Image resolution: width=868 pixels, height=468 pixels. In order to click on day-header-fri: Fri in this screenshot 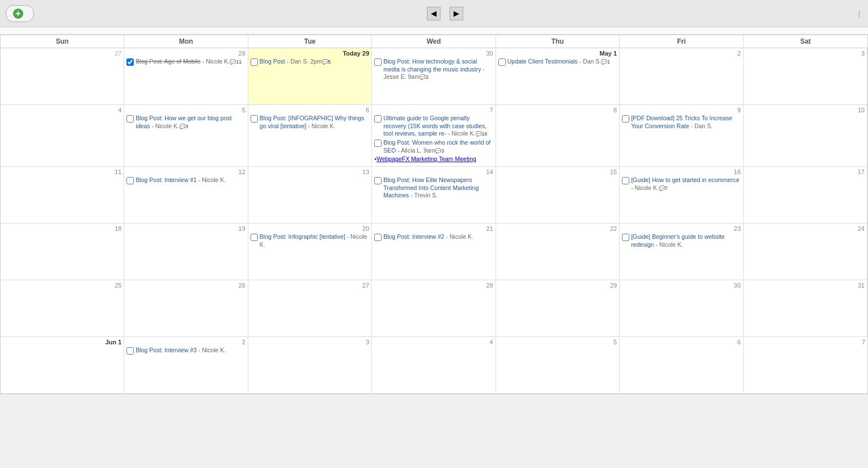, I will do `click(681, 41)`.